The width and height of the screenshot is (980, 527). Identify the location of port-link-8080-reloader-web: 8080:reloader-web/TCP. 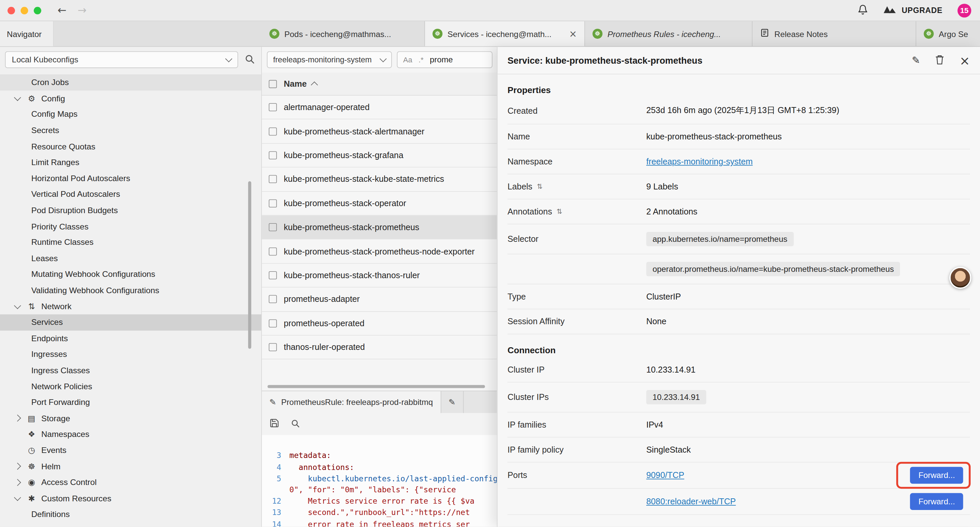
(691, 502).